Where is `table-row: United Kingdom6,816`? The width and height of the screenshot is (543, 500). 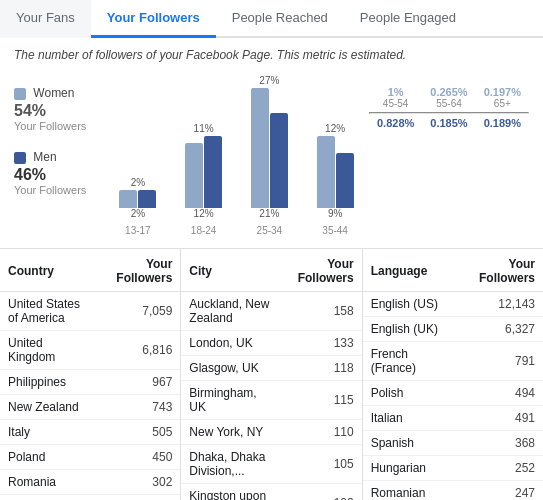
table-row: United Kingdom6,816 is located at coordinates (90, 350).